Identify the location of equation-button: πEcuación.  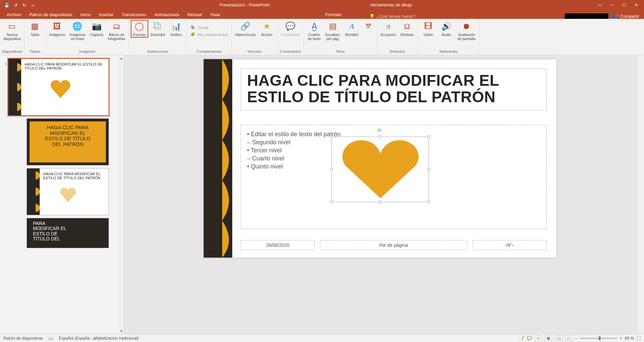
(389, 29).